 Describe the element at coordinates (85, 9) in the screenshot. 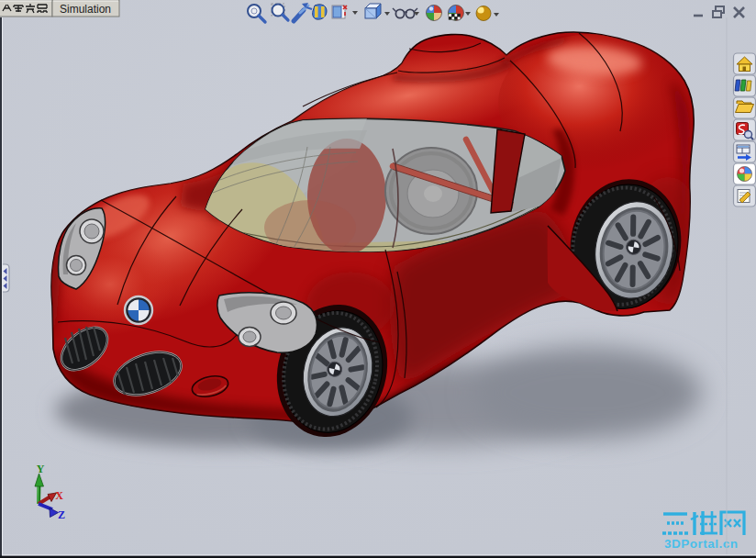

I see `svg-text: Simulation` at that location.